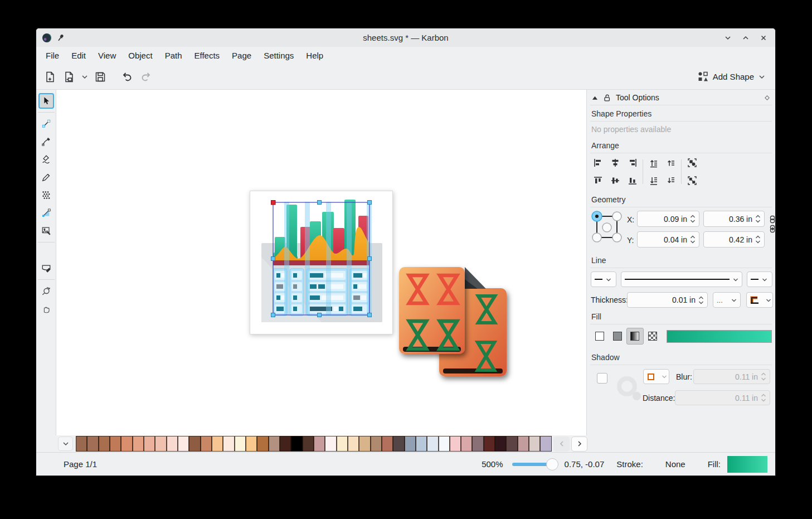 Image resolution: width=812 pixels, height=519 pixels. What do you see at coordinates (767, 98) in the screenshot?
I see `float-docker-icon` at bounding box center [767, 98].